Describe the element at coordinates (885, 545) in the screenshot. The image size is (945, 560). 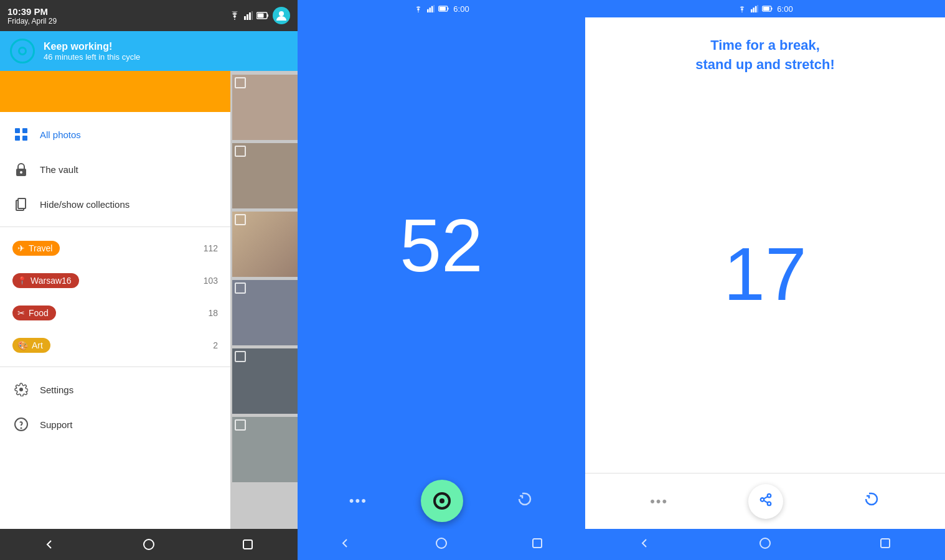
I see `p3-recents-button` at that location.